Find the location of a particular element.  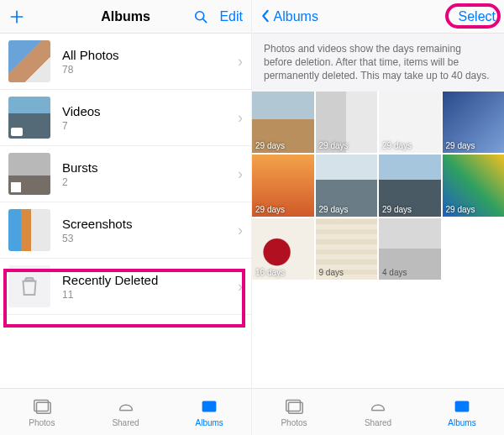

album-row-videos: Videos 7 › is located at coordinates (126, 118).